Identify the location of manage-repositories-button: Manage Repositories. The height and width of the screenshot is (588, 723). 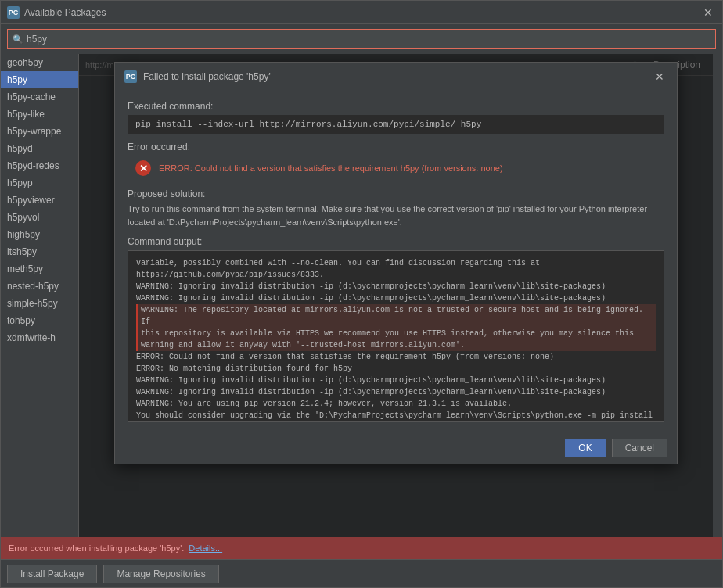
(161, 574).